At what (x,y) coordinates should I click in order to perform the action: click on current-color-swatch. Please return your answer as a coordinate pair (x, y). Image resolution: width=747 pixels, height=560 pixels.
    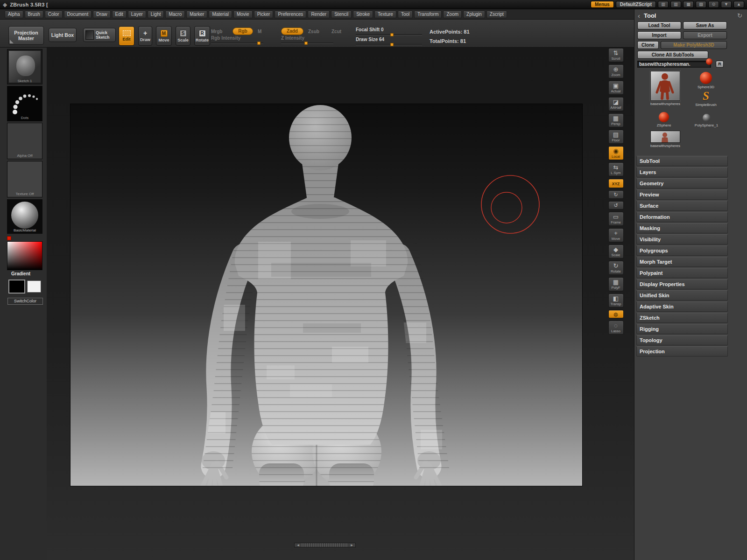
    Looking at the image, I should click on (9, 238).